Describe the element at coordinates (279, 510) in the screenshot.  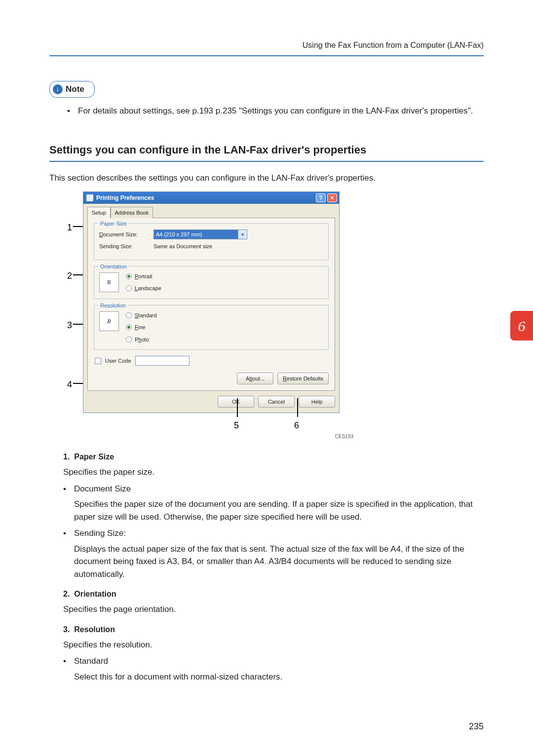
I see `item1-sub1-body: Specifies the paper size of the document…` at that location.